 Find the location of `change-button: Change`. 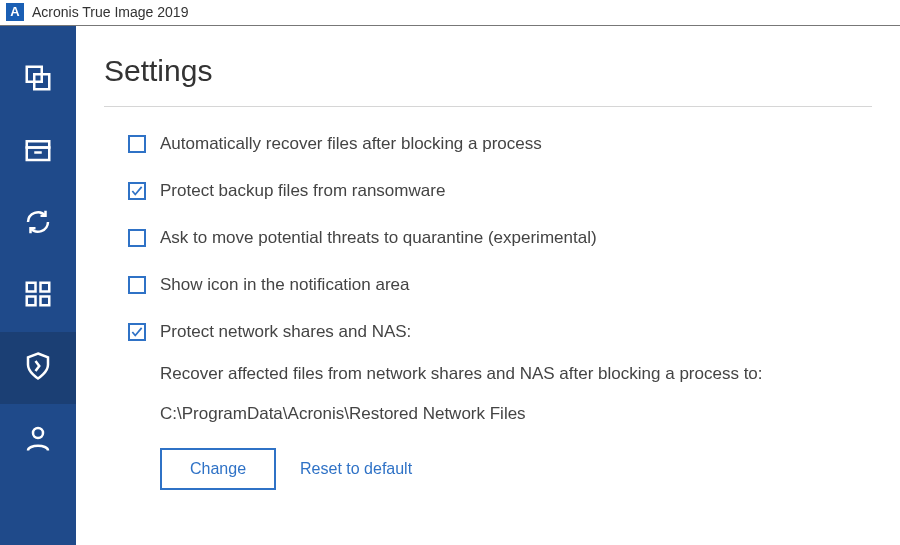

change-button: Change is located at coordinates (218, 469).